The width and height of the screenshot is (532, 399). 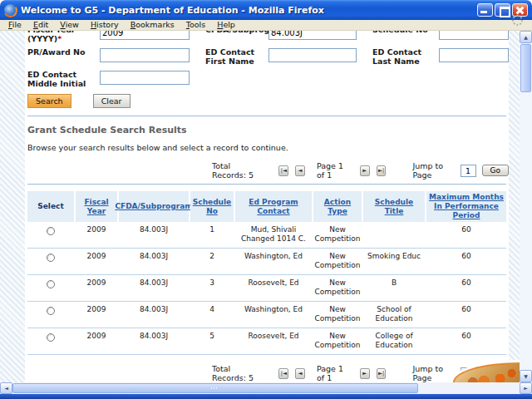 I want to click on schedule-no-label: Schedule No, so click(x=406, y=32).